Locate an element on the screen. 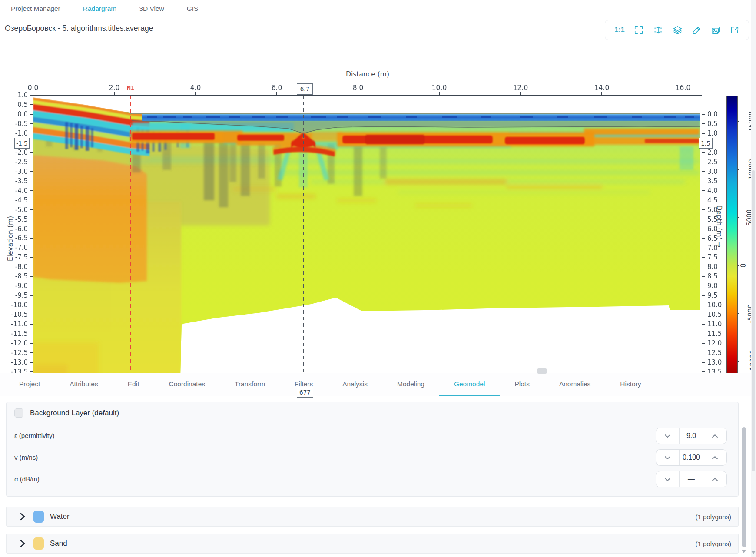 This screenshot has height=557, width=756. depth-tick-label: 12.5 is located at coordinates (717, 353).